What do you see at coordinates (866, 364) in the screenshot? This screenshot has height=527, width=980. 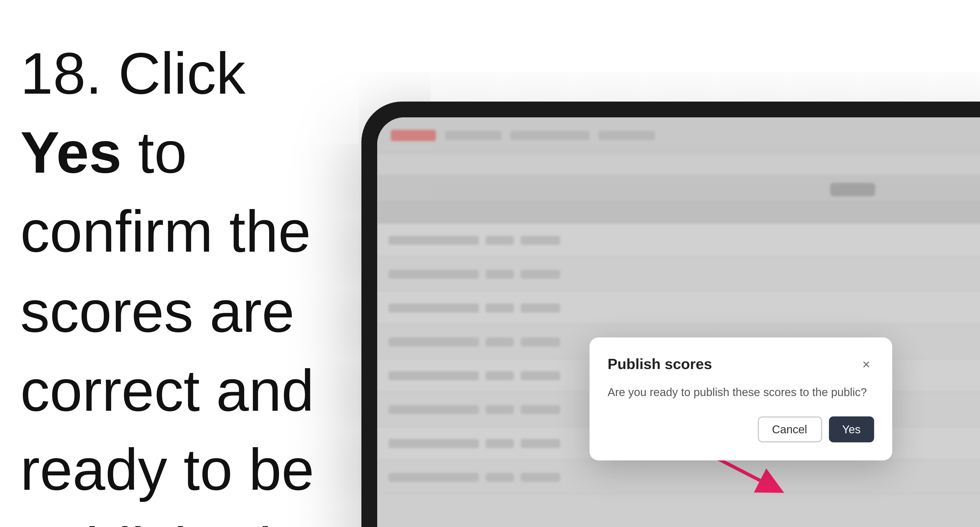 I see `dialog-close-button: ×` at bounding box center [866, 364].